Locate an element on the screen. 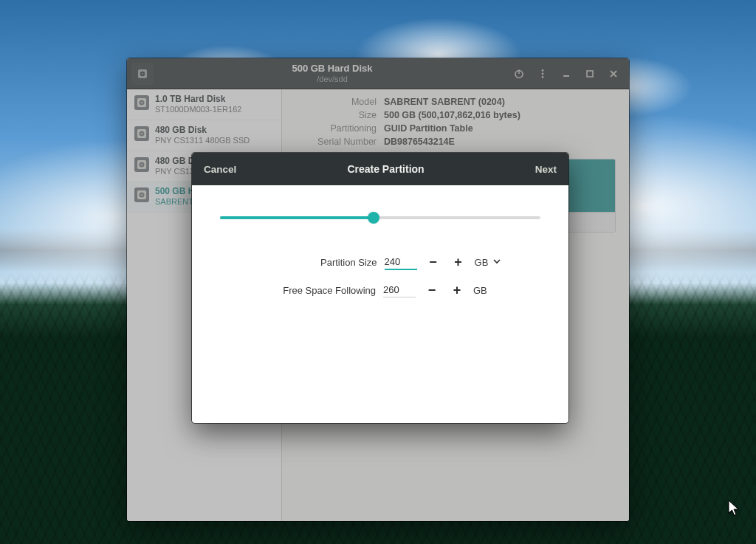 The image size is (756, 544). partition-size-row: Partition Size − + GB is located at coordinates (381, 262).